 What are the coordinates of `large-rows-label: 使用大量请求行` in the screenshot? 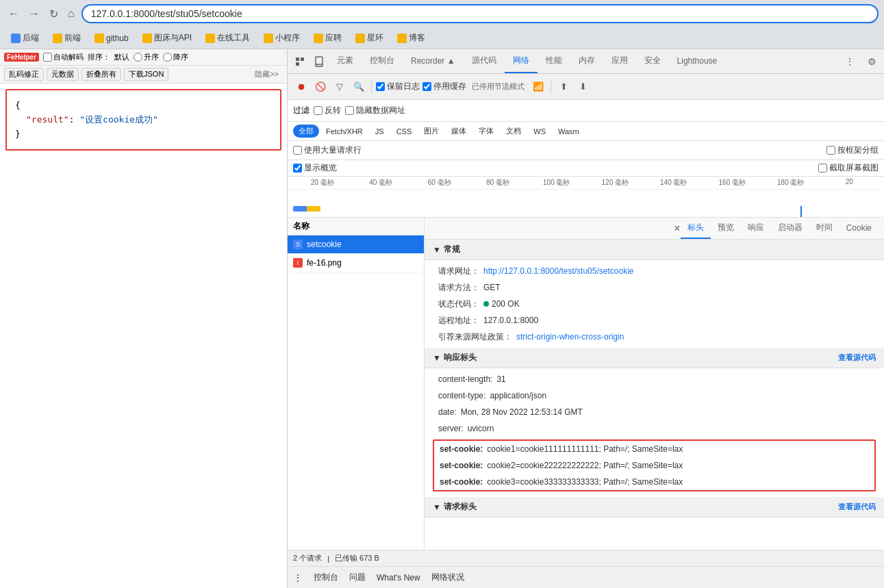 It's located at (327, 151).